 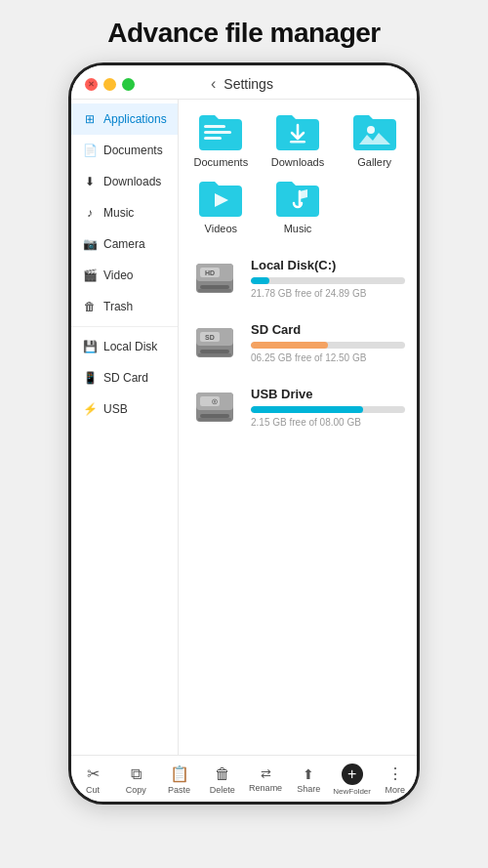 What do you see at coordinates (242, 84) in the screenshot?
I see `topbar-title: ‹ Settings` at bounding box center [242, 84].